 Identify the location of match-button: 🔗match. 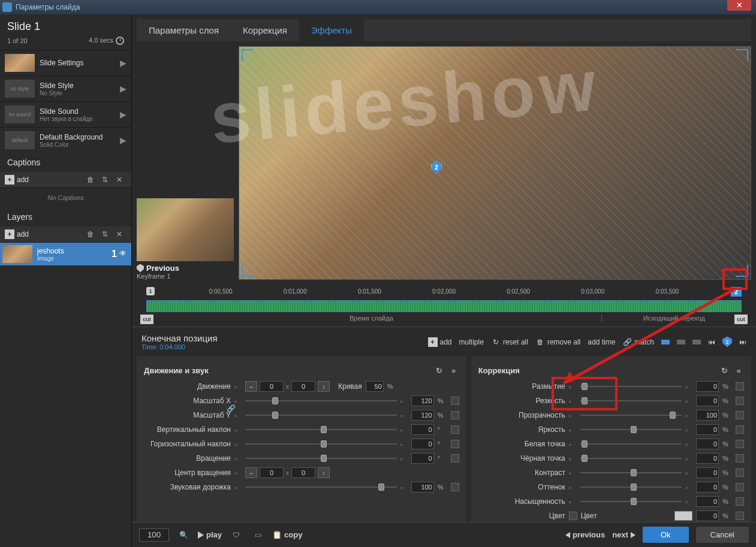
(638, 342).